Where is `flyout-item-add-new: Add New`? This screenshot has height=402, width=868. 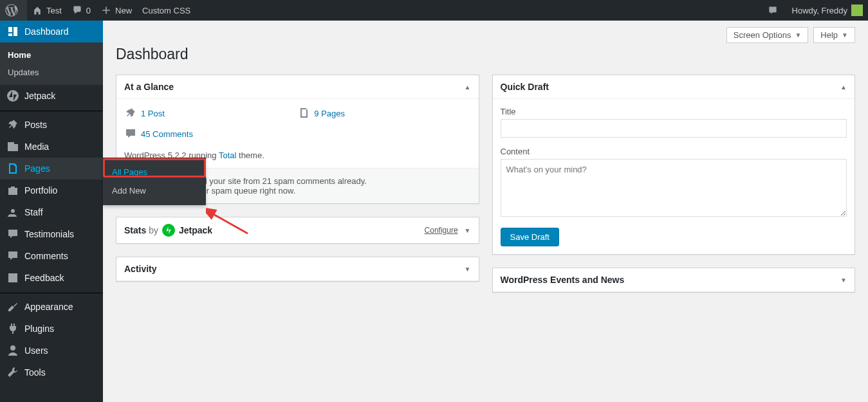
flyout-item-add-new: Add New is located at coordinates (154, 190).